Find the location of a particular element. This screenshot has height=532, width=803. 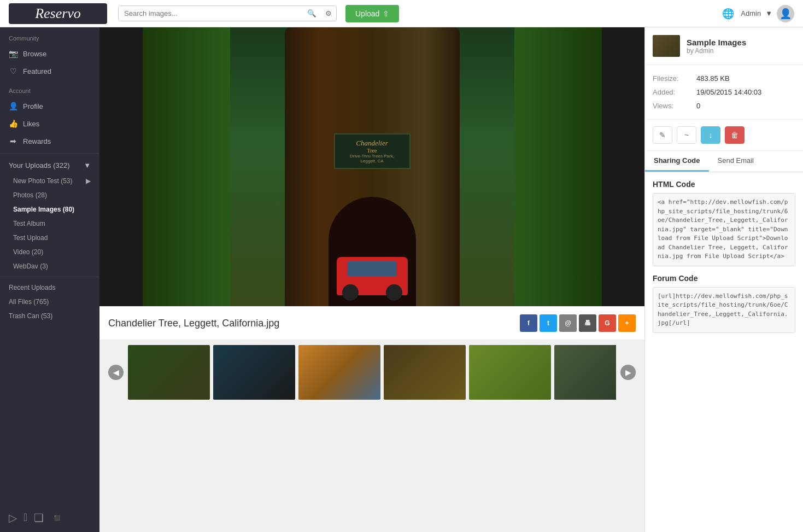

sidebar-footer: ▷  ❏ ◾ is located at coordinates (50, 518).